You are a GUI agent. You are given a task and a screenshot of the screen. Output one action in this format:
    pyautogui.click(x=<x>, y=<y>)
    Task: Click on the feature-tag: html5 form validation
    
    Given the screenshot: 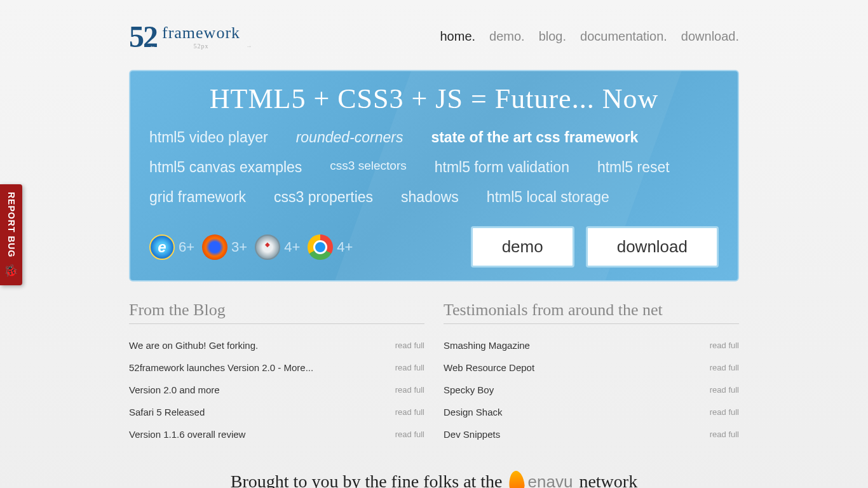 What is the action you would take?
    pyautogui.click(x=502, y=168)
    